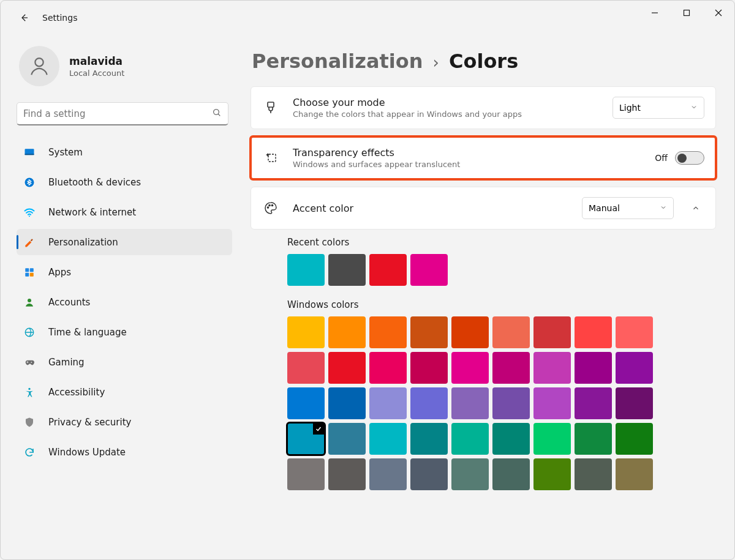  I want to click on close-button, so click(718, 13).